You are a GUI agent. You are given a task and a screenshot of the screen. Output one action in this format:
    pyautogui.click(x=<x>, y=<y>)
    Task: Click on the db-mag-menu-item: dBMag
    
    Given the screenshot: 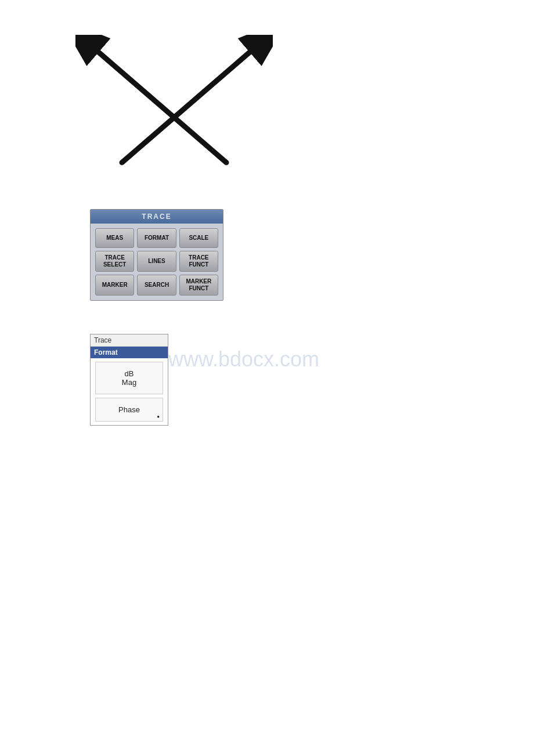 What is the action you would take?
    pyautogui.click(x=129, y=378)
    